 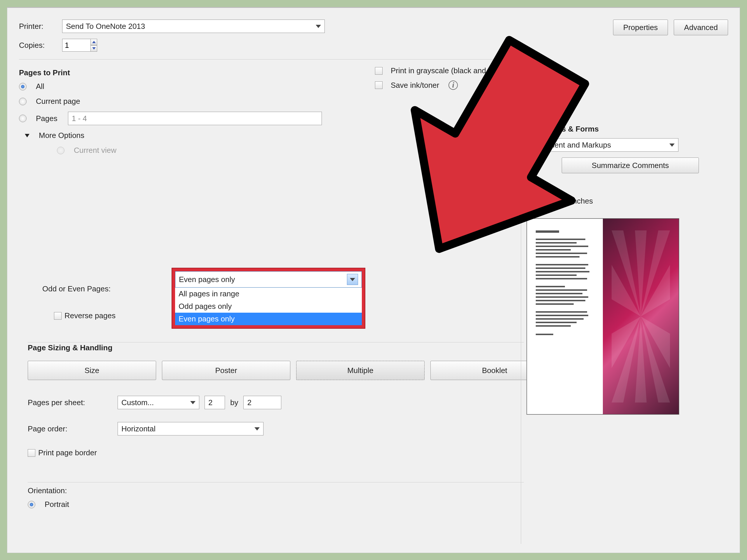 I want to click on pages-per-sheet-select: Custom..., so click(x=158, y=402).